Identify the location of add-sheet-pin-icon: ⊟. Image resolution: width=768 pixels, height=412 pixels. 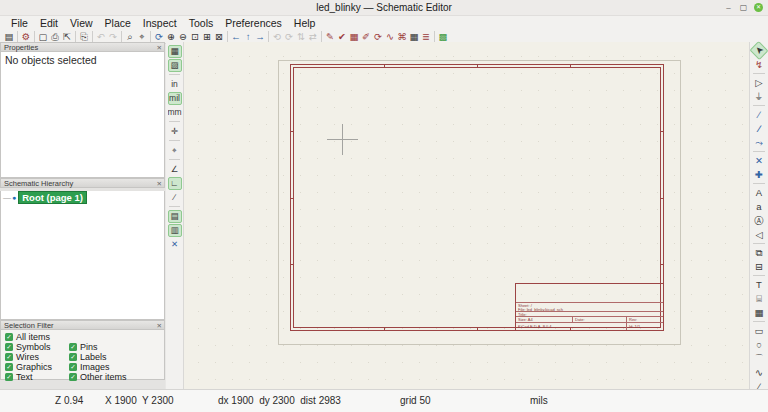
(759, 266).